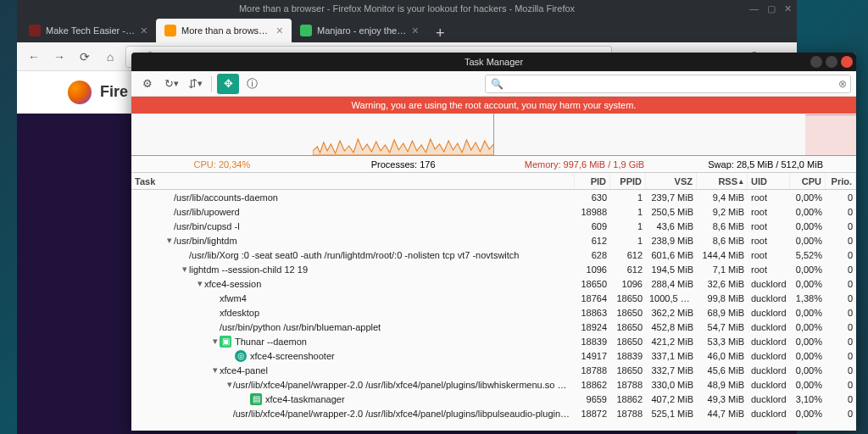 Image resolution: width=868 pixels, height=434 pixels. Describe the element at coordinates (171, 84) in the screenshot. I see `refresh-dropdown: ↻▾` at that location.